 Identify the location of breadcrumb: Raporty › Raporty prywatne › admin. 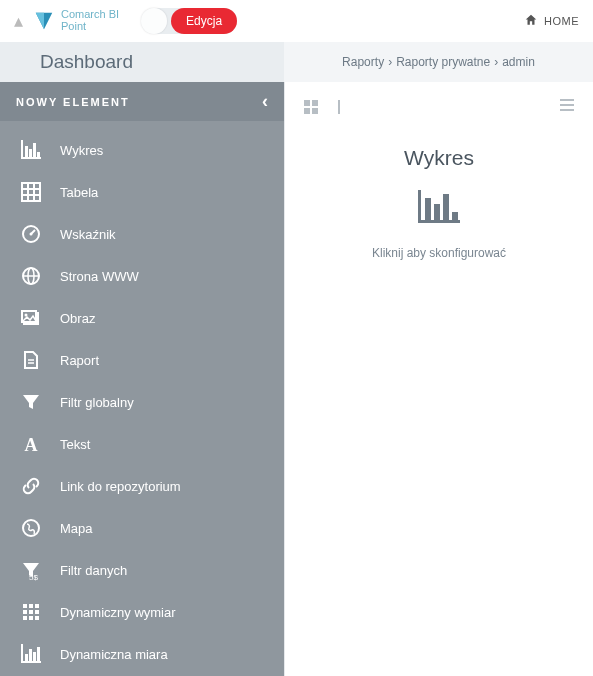
(438, 62).